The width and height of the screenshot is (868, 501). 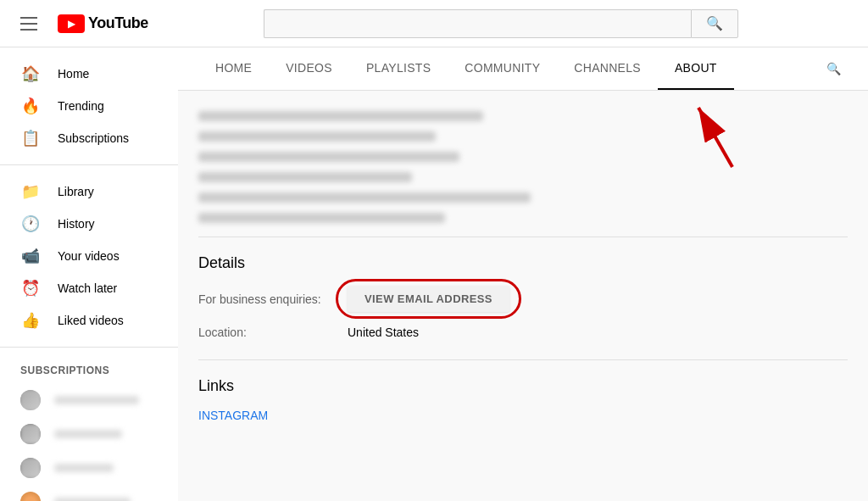 What do you see at coordinates (76, 192) in the screenshot?
I see `sidebar-label-library: Library` at bounding box center [76, 192].